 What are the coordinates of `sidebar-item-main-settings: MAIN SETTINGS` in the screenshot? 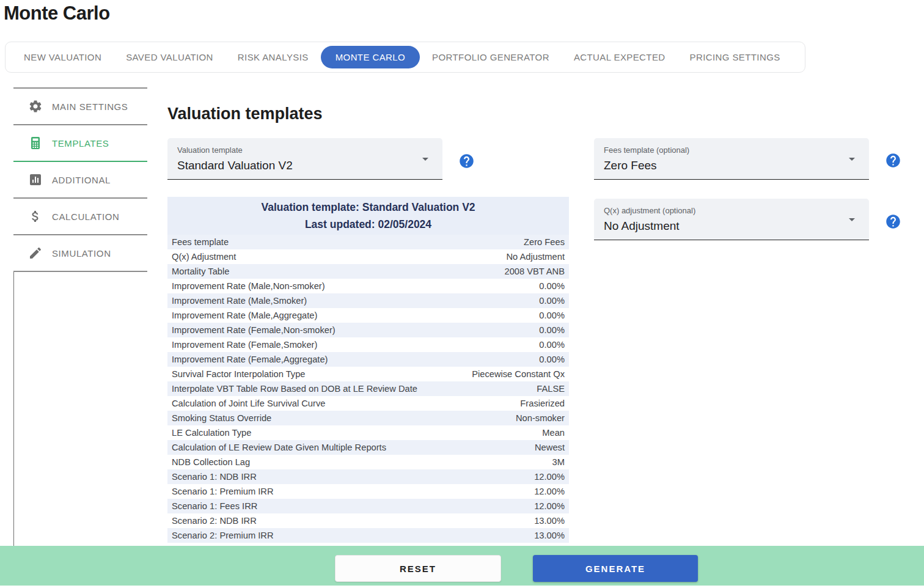 It's located at (81, 107).